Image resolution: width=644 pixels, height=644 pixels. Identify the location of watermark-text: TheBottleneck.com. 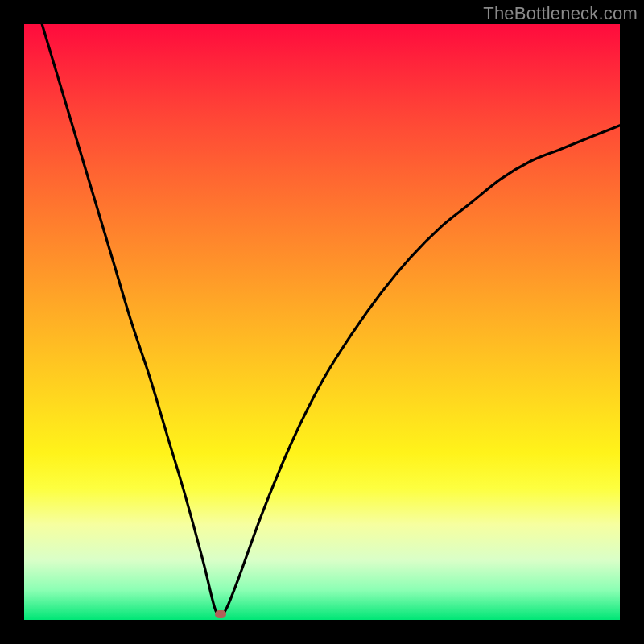
(560, 14).